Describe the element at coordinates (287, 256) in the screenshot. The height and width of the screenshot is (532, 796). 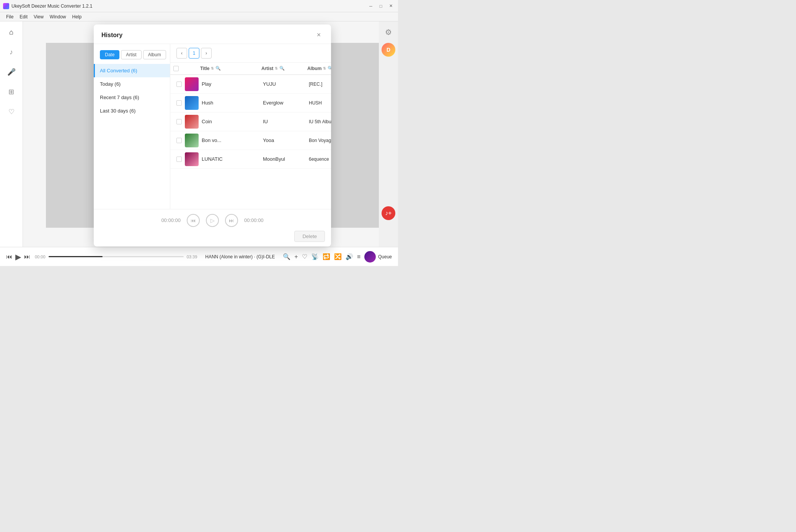
I see `pb-search-icon: 🔍` at that location.